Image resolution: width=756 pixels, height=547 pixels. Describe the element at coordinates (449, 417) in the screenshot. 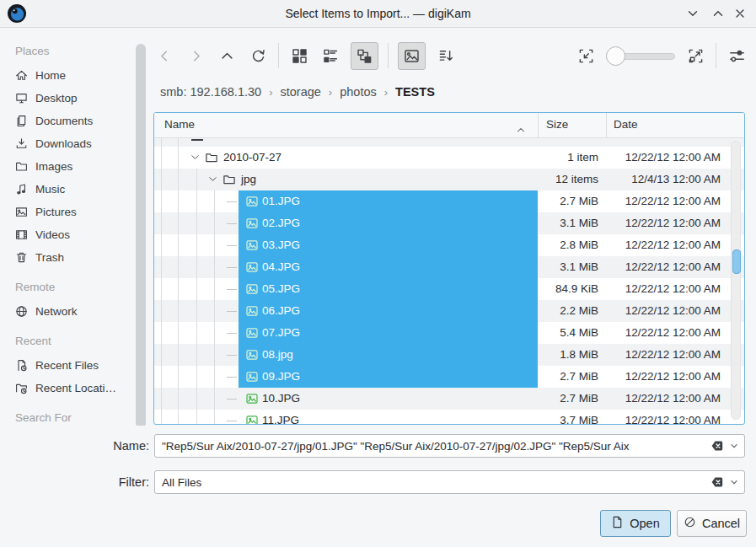

I see `file-row-11.jpg: 11.JPG3.7 MiB12/22/12 12:00 AM` at that location.